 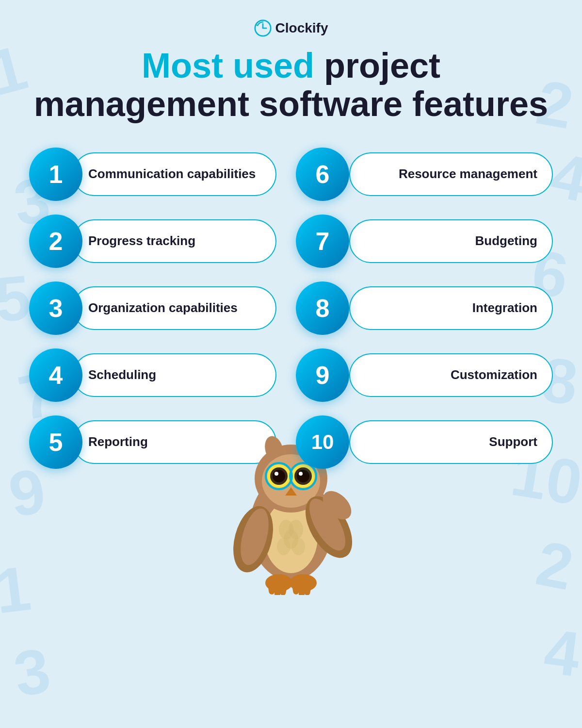 I want to click on title-highlight: Most used, so click(x=228, y=66).